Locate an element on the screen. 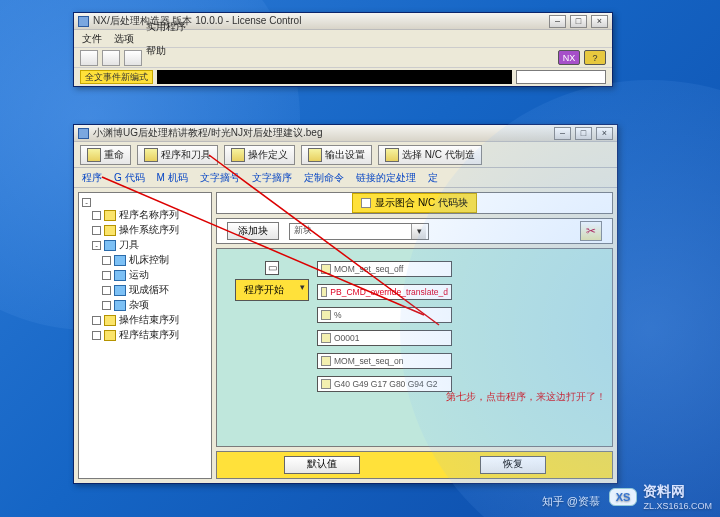 This screenshot has height=517, width=720. toolbar-program-tool: 程序和刀具 is located at coordinates (178, 155).